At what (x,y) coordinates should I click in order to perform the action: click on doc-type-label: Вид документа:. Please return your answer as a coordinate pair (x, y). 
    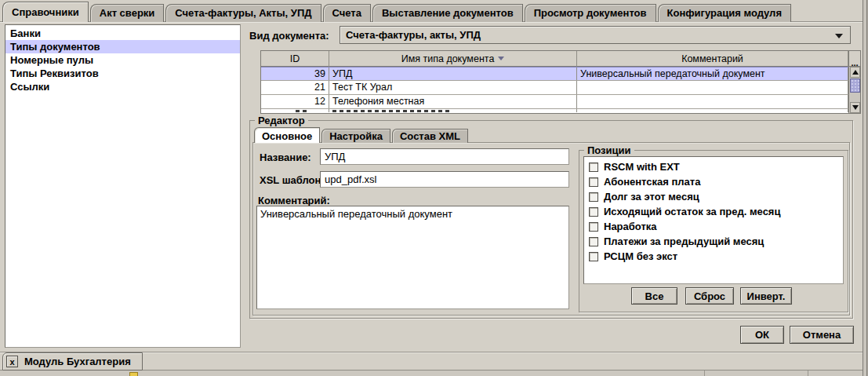
    Looking at the image, I should click on (289, 36).